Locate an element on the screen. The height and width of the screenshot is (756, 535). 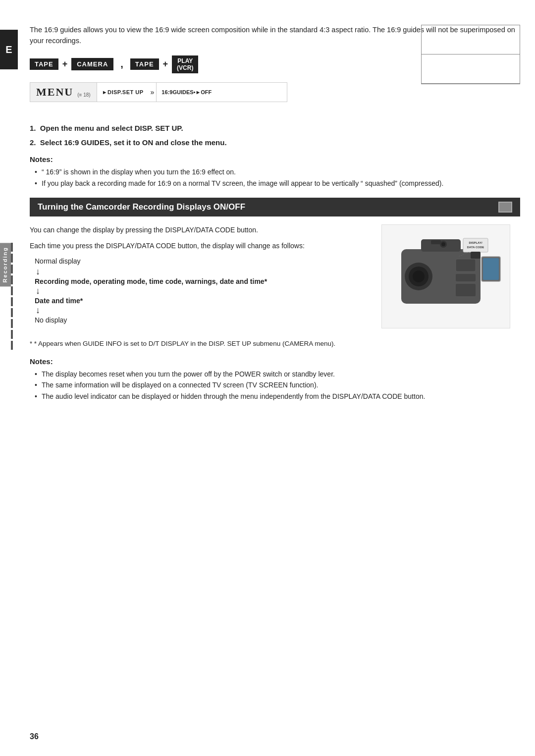
plus-sign-2: + is located at coordinates (165, 64).